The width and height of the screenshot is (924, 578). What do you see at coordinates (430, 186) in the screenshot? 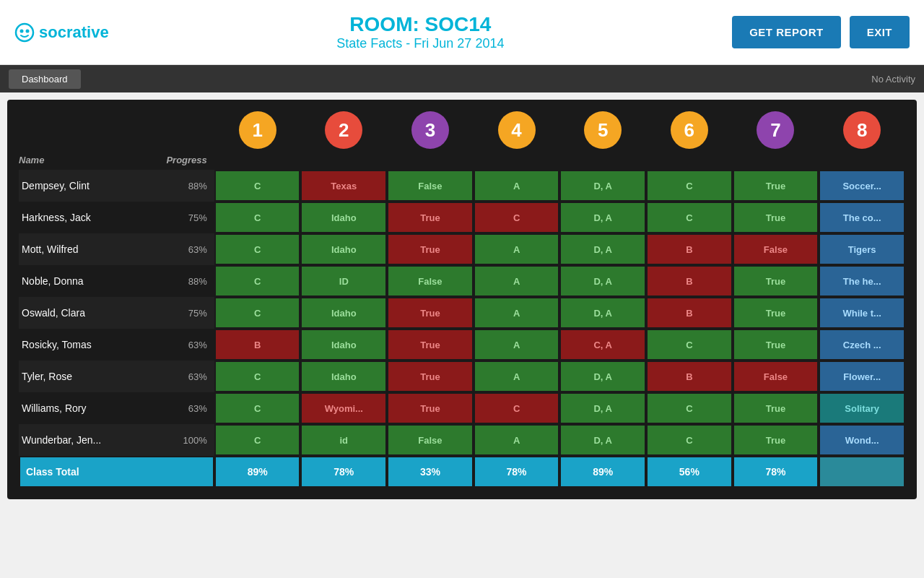
I see `q3-answer: False` at bounding box center [430, 186].